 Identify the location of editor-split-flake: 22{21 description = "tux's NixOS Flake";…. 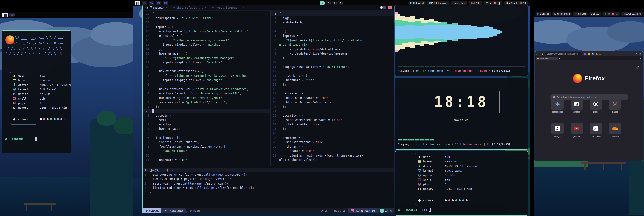
(206, 89).